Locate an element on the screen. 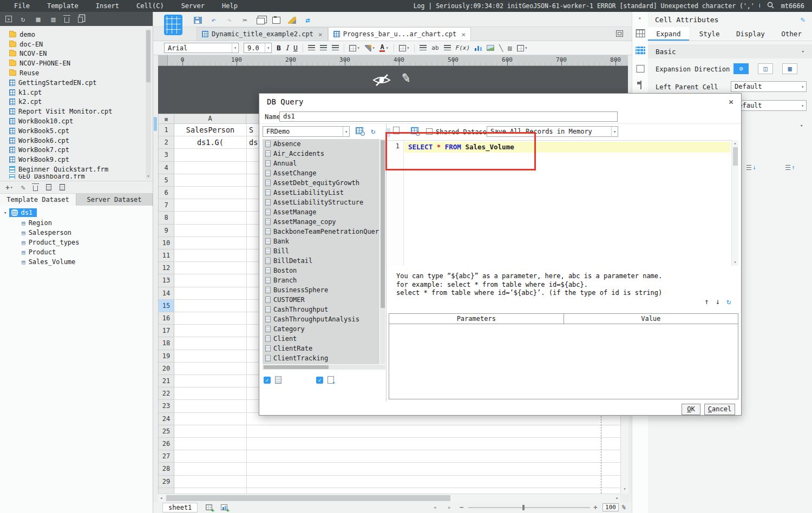  row-header: 7 is located at coordinates (166, 206).